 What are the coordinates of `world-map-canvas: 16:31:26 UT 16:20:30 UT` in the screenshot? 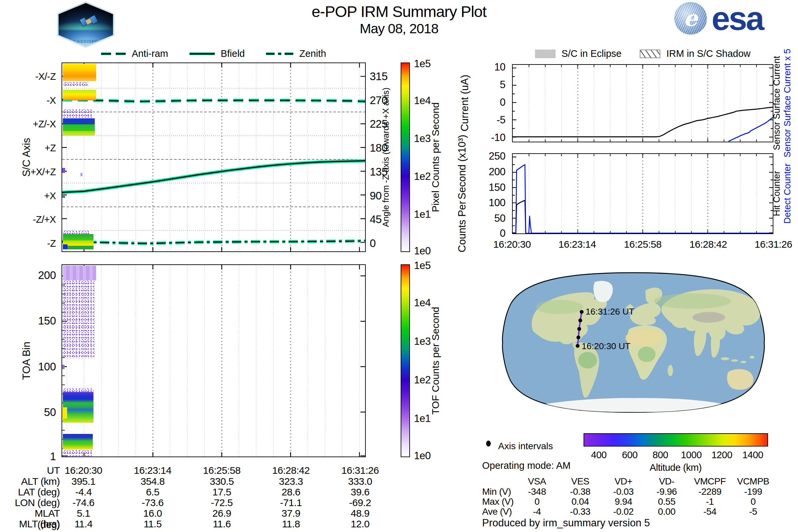 It's located at (633, 343).